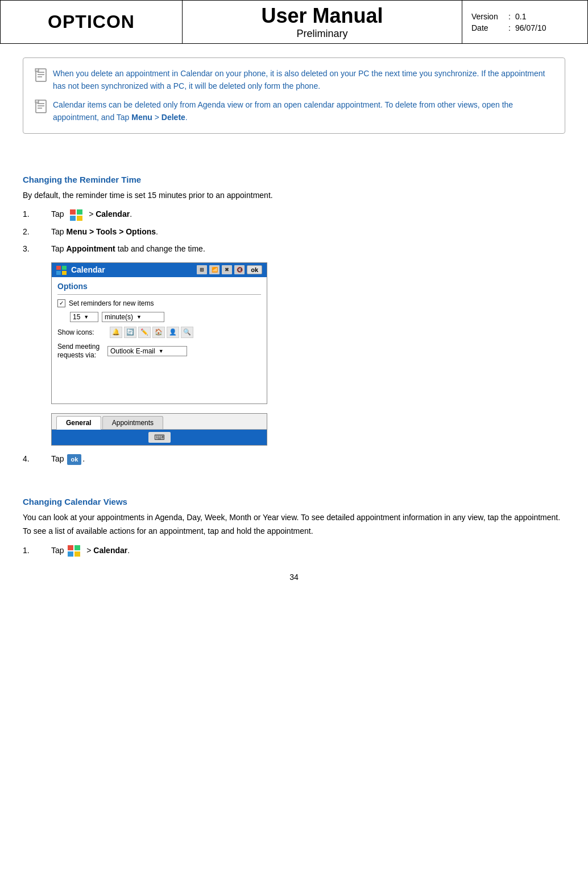 The image size is (588, 873). What do you see at coordinates (294, 22) in the screenshot?
I see `page-header: OPTICON User Manual Preliminary Version …` at bounding box center [294, 22].